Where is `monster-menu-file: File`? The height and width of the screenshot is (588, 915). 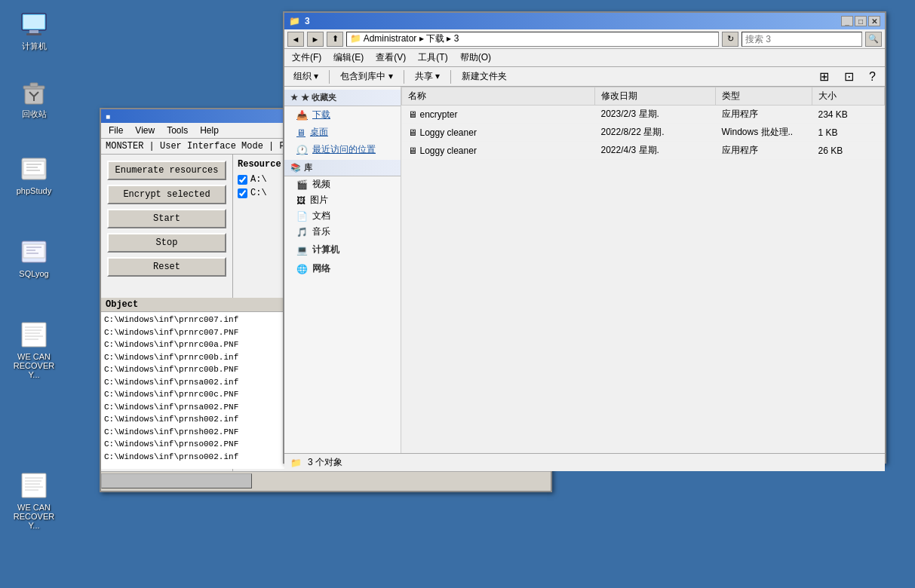
monster-menu-file: File is located at coordinates (116, 130).